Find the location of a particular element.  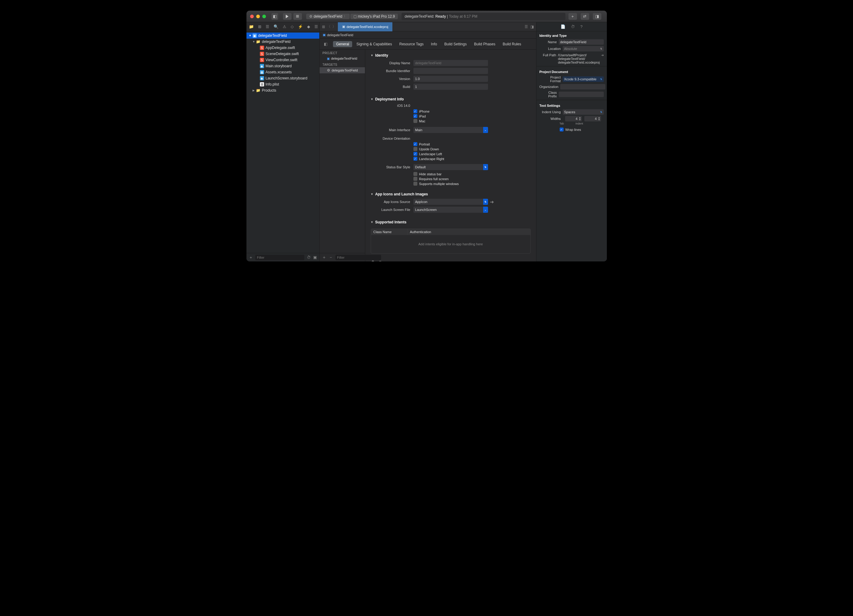

portrait-checkbox: ✓ is located at coordinates (415, 144).